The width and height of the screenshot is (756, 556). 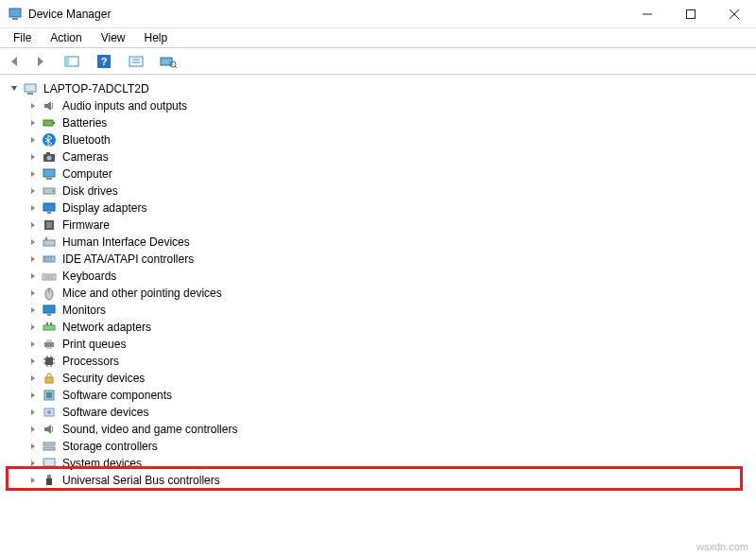 What do you see at coordinates (149, 429) in the screenshot?
I see `tree-item-label: Sound, video and game controllers` at bounding box center [149, 429].